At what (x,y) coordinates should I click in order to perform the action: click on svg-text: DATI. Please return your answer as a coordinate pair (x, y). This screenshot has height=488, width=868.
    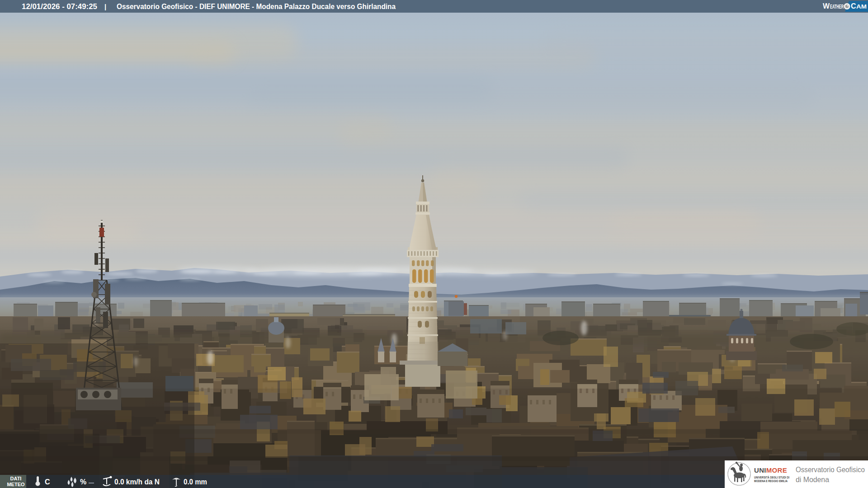
    Looking at the image, I should click on (16, 479).